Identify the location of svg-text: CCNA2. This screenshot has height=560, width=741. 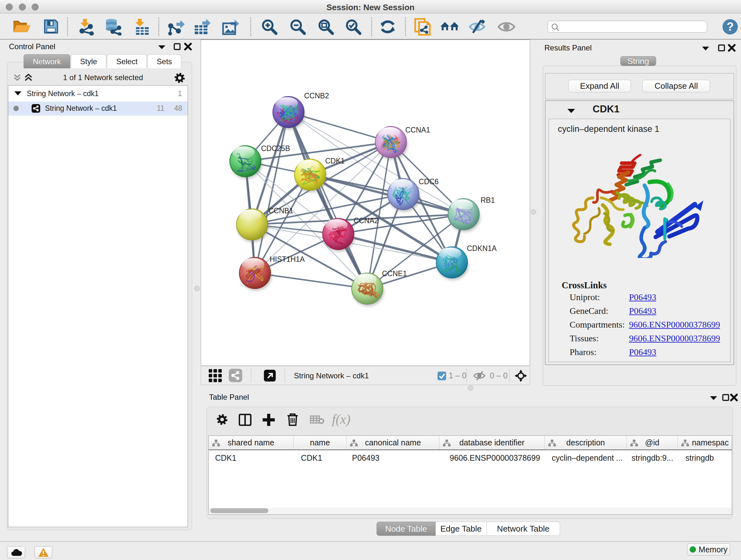
(366, 221).